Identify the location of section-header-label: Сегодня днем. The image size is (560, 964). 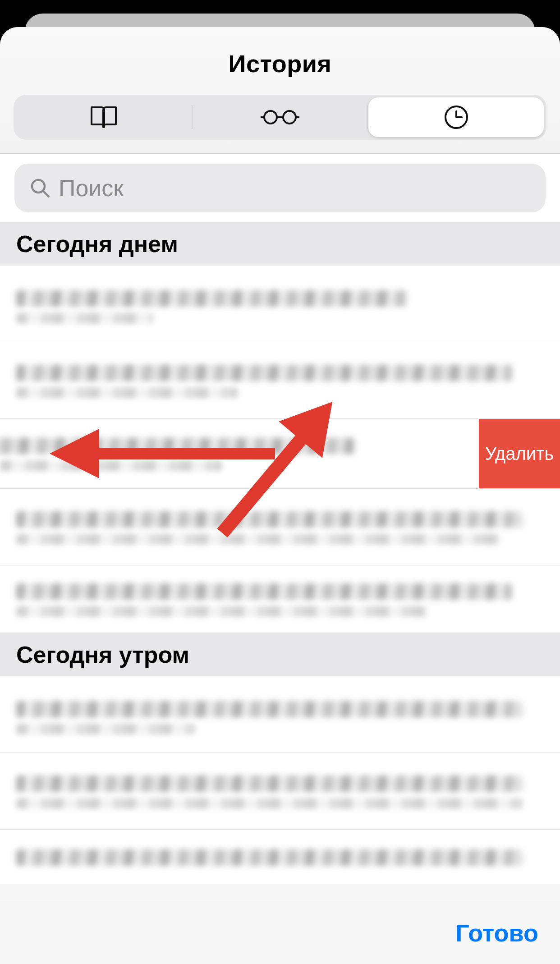
(280, 244).